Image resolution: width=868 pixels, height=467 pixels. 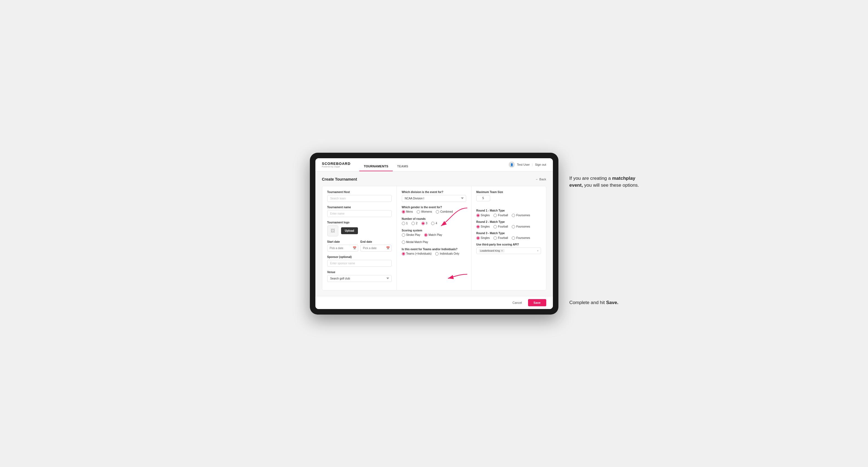 I want to click on round2-fourball-label: Fourball, so click(x=503, y=226).